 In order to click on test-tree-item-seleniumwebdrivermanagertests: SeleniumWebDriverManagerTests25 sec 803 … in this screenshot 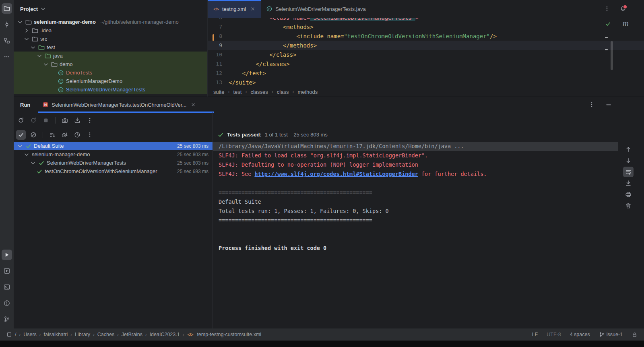, I will do `click(113, 163)`.